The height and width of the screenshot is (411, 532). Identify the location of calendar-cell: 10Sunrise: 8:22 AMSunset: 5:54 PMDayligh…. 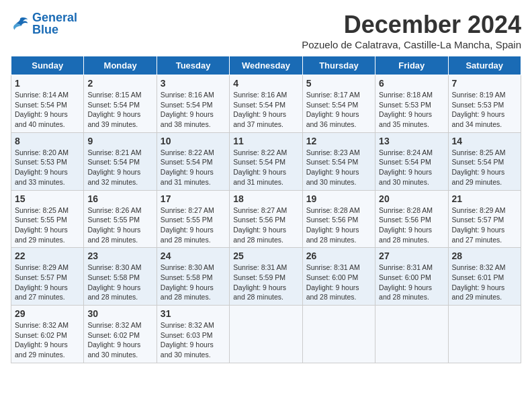
(193, 161).